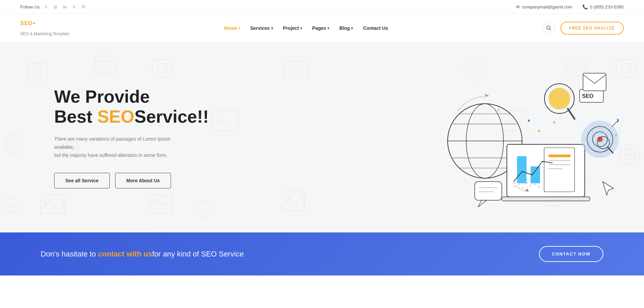 Image resolution: width=644 pixels, height=308 pixels. Describe the element at coordinates (322, 7) in the screenshot. I see `top-bar: Follow Us f ◎ in 𝕏 P ✉ companymail@gamil…` at that location.